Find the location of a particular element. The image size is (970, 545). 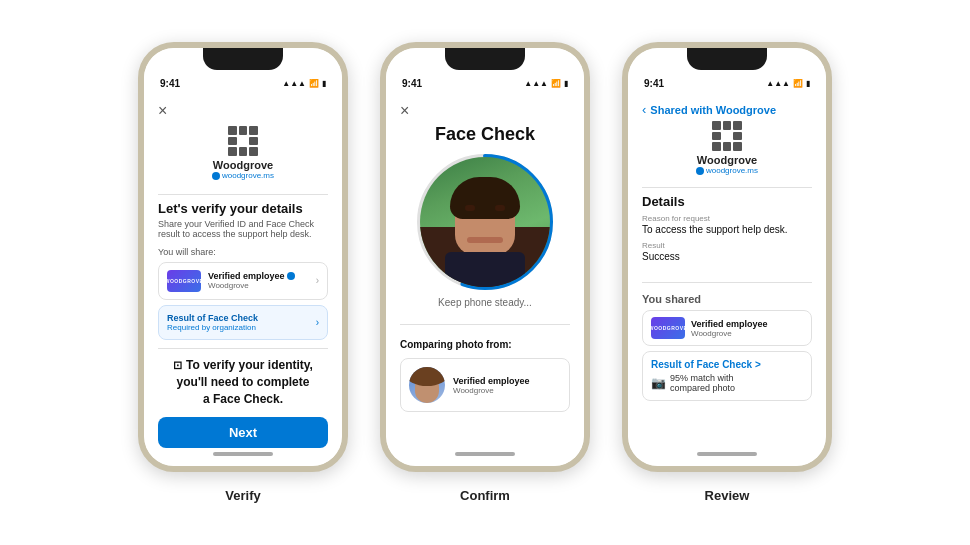

compare-sub: Woodgrove is located at coordinates (492, 390).